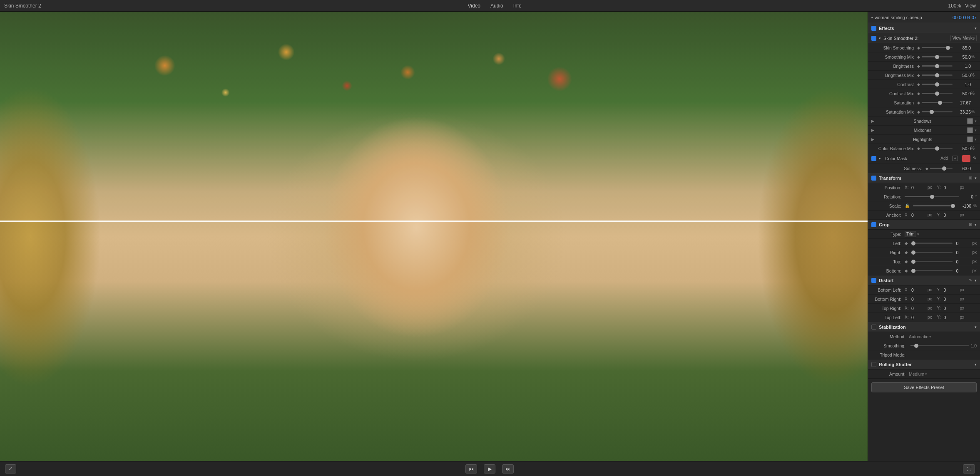 The image size is (980, 476). What do you see at coordinates (963, 262) in the screenshot?
I see `crop-top-value: 0` at bounding box center [963, 262].